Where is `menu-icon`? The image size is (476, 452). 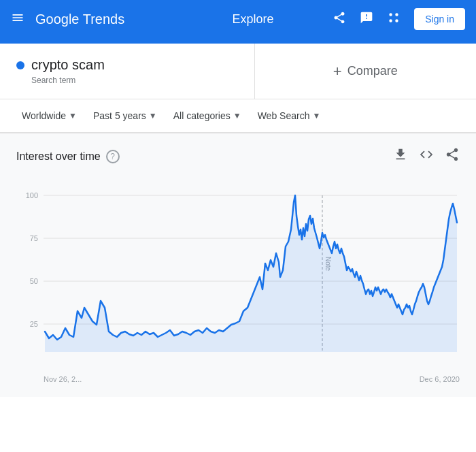
menu-icon is located at coordinates (18, 19).